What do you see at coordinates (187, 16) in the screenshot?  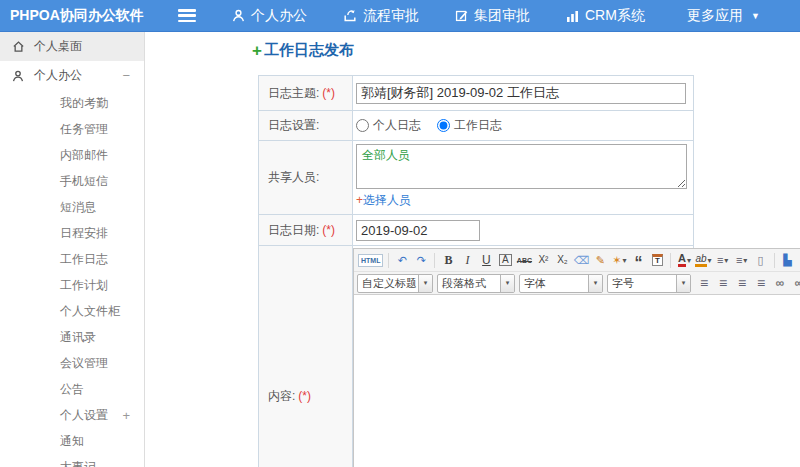 I see `menu-toggle-icon` at bounding box center [187, 16].